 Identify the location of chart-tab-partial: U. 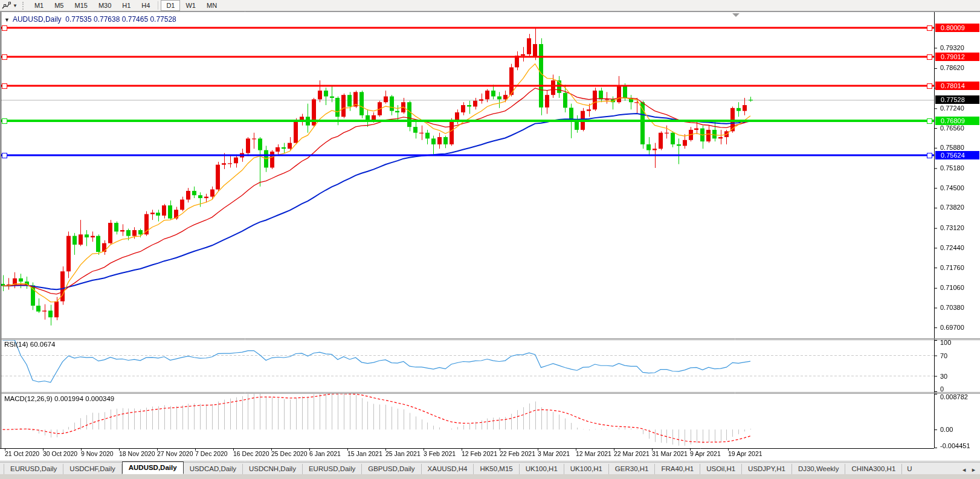
(909, 469).